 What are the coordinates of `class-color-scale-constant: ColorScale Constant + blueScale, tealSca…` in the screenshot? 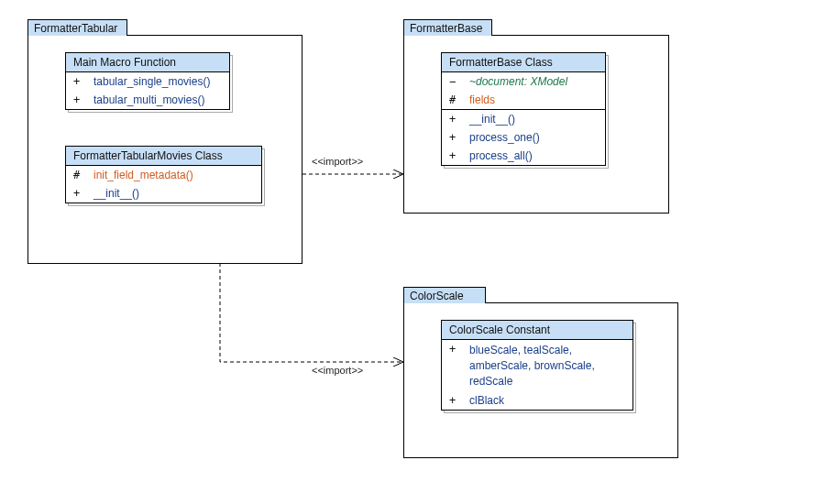 It's located at (537, 365).